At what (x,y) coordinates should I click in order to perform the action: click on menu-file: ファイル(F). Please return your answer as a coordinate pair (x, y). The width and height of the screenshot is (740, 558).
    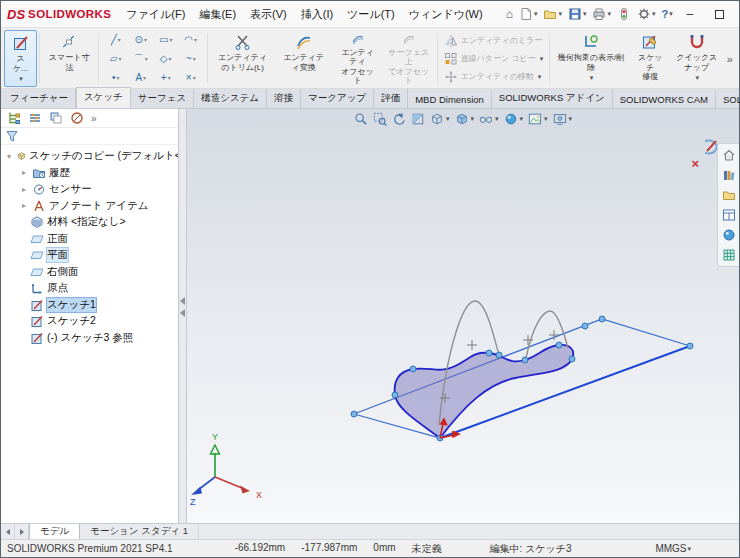
    Looking at the image, I should click on (156, 14).